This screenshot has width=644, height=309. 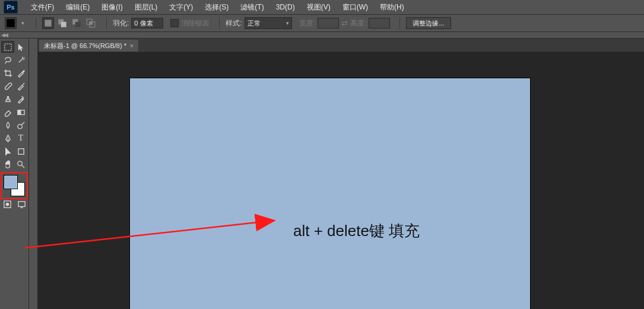 What do you see at coordinates (356, 231) in the screenshot?
I see `annotation-text: alt + delete键 填充` at bounding box center [356, 231].